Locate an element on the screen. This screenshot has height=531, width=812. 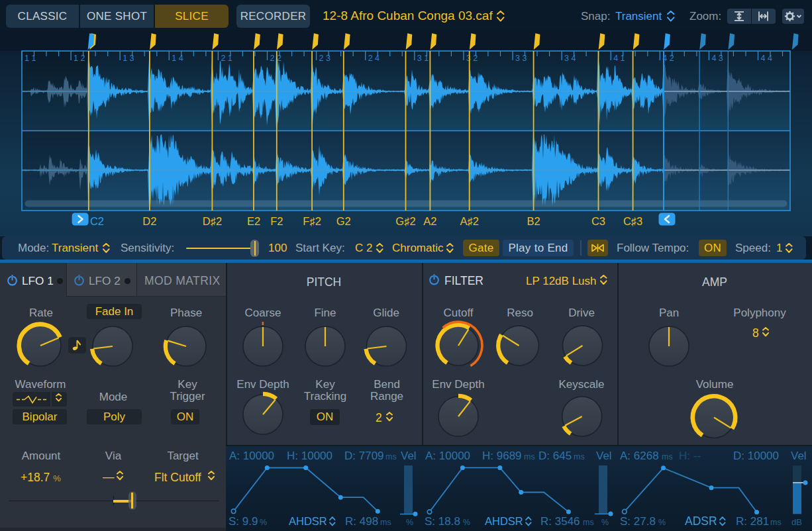
svg-text: F2 is located at coordinates (277, 221).